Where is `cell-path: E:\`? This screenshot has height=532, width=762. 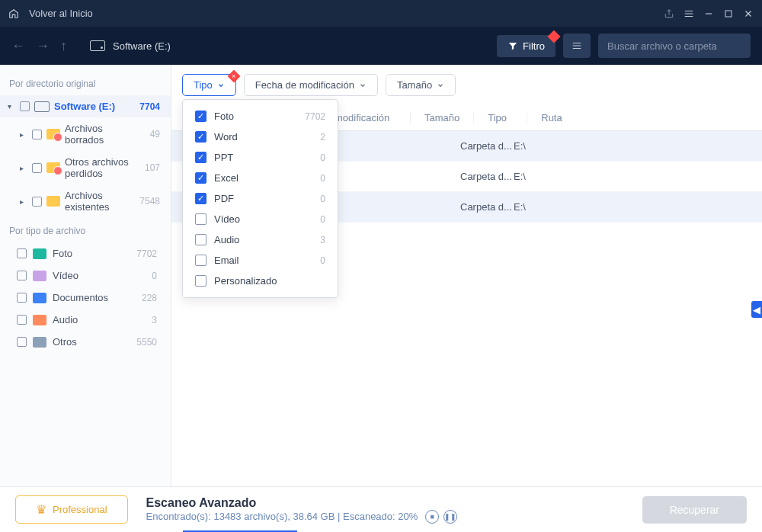 cell-path: E:\ is located at coordinates (632, 177).